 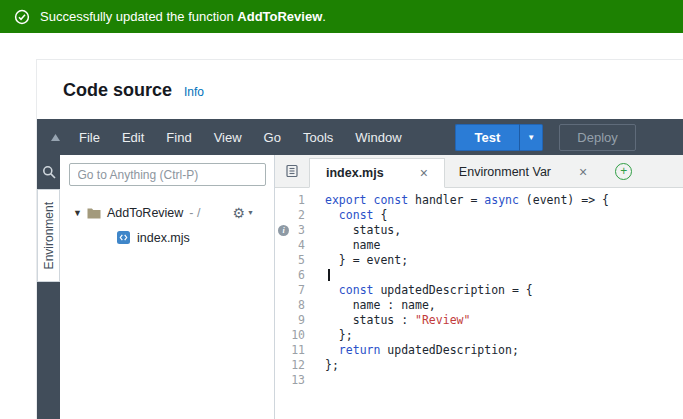 I want to click on banner-text-prefix: Successfully updated the function, so click(x=138, y=16).